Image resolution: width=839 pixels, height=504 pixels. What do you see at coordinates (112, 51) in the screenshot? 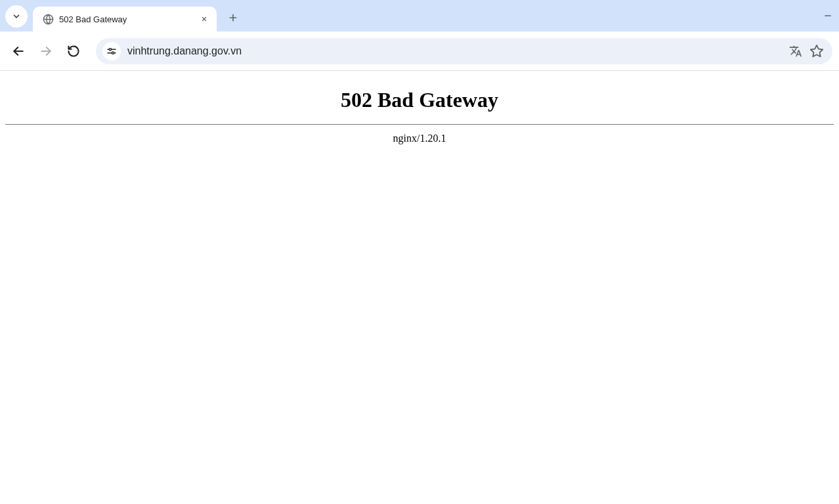
I see `site-info-button` at bounding box center [112, 51].